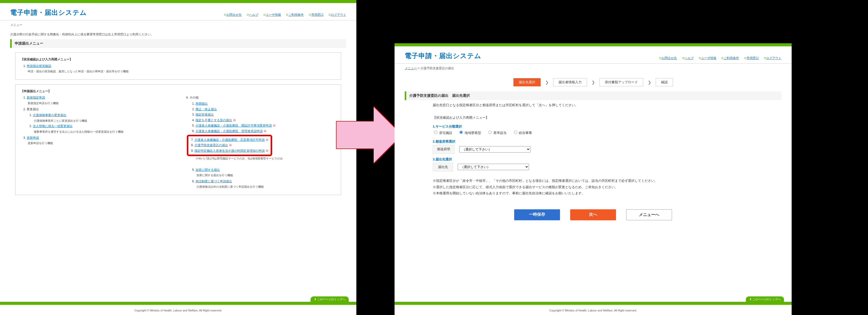 The width and height of the screenshot is (868, 315). What do you see at coordinates (470, 133) in the screenshot?
I see `radio-community: 地域密着型` at bounding box center [470, 133].